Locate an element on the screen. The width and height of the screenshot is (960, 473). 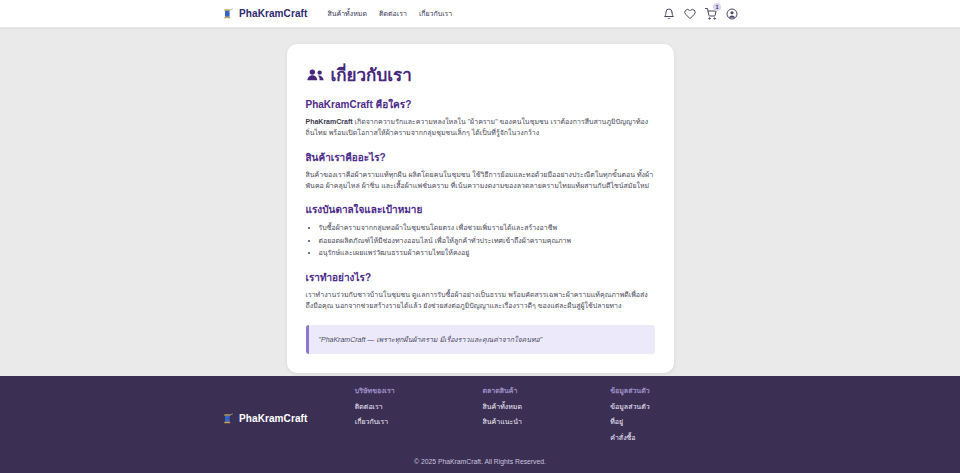
cart-icon: 1 is located at coordinates (711, 14).